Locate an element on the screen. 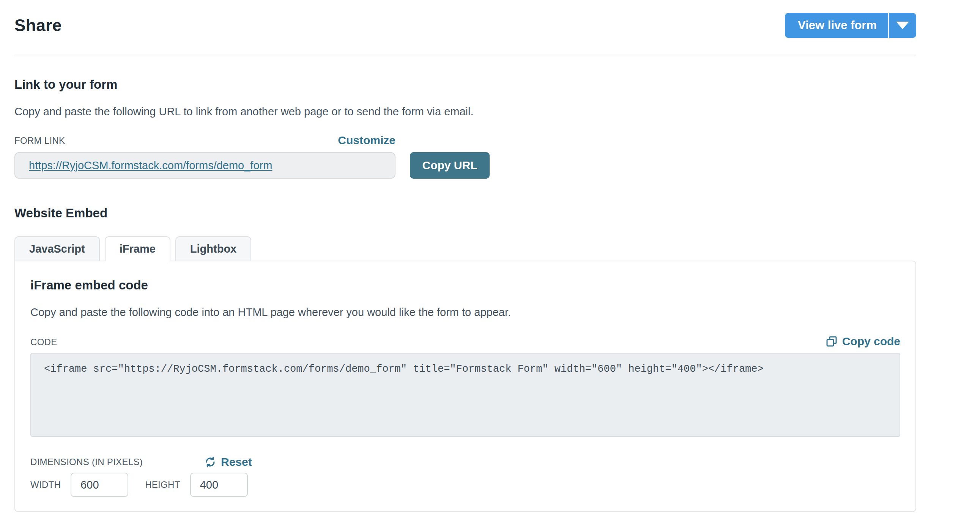 The height and width of the screenshot is (525, 980). view-live-form-dropdown-button is located at coordinates (902, 25).